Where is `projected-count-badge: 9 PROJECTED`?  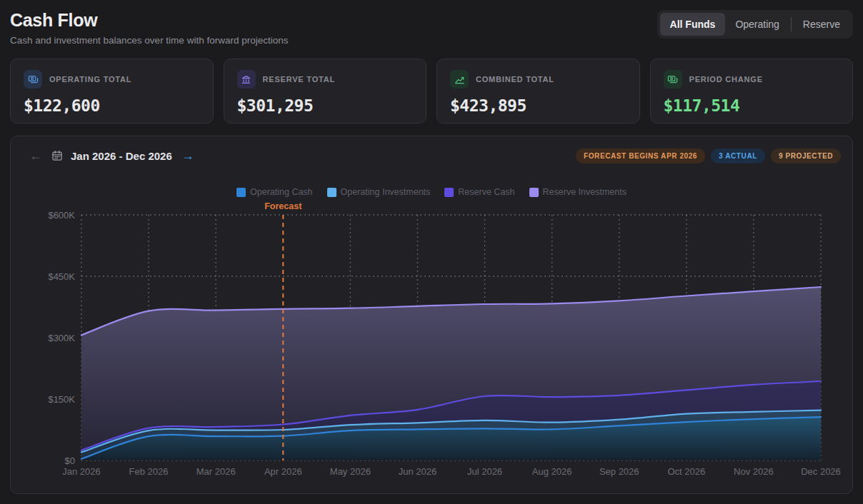 projected-count-badge: 9 PROJECTED is located at coordinates (806, 156).